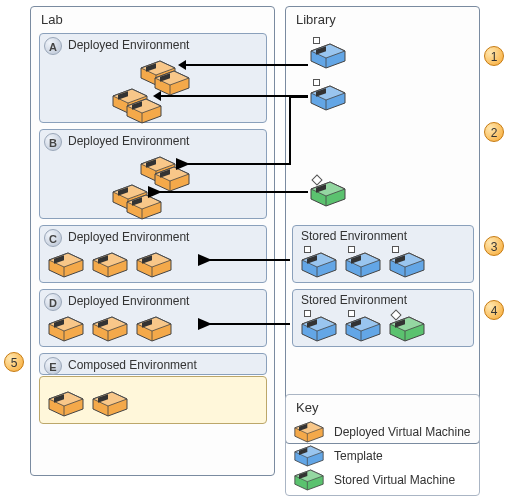 The width and height of the screenshot is (508, 502). I want to click on marker-1: 1, so click(494, 56).